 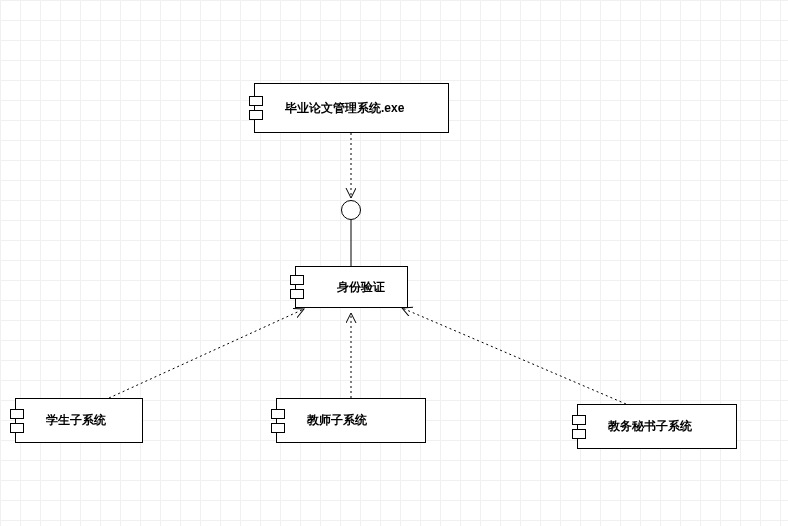 I want to click on component-student: 学生子系统, so click(x=79, y=420).